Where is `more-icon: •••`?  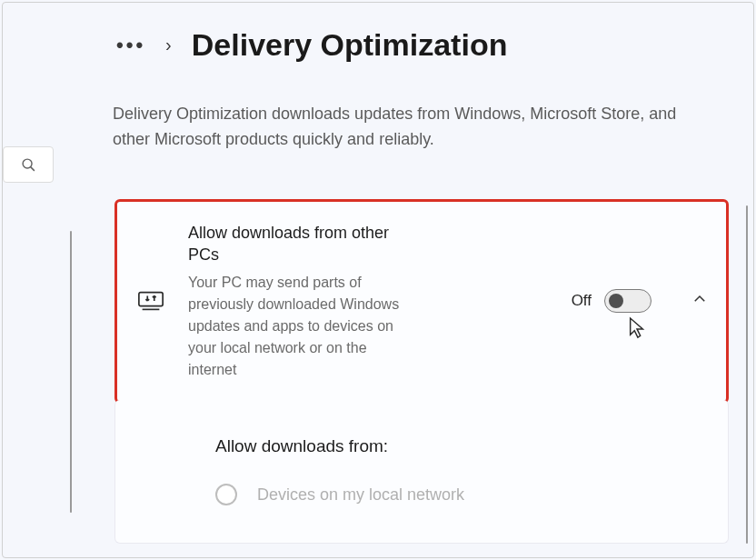
more-icon: ••• is located at coordinates (131, 45).